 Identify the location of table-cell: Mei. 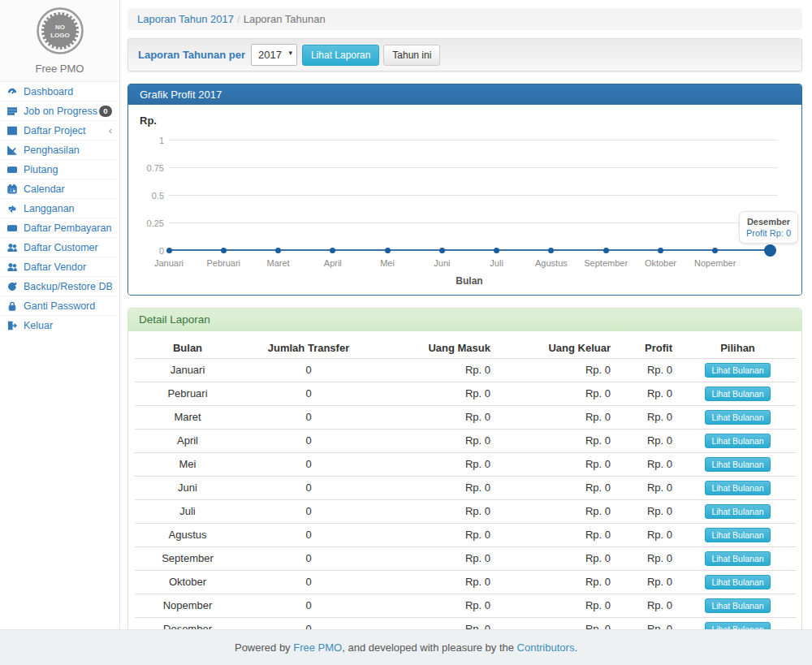
(188, 464).